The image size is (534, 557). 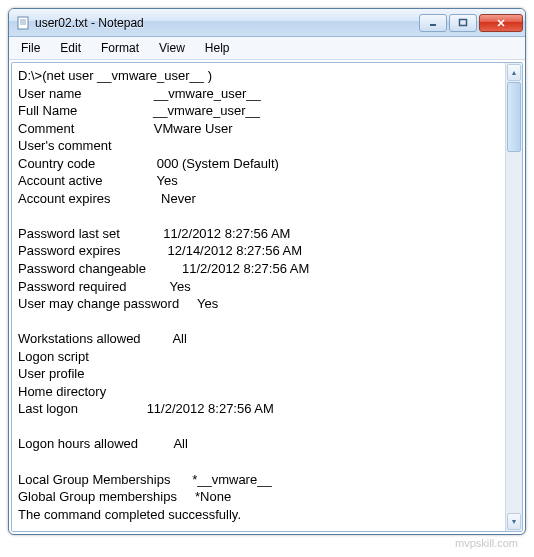 What do you see at coordinates (78, 444) in the screenshot?
I see `hours-label: Logon hours allowed` at bounding box center [78, 444].